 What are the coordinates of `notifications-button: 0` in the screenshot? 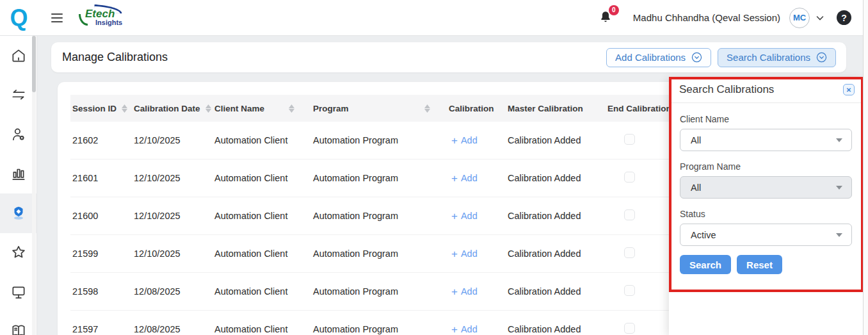 It's located at (607, 18).